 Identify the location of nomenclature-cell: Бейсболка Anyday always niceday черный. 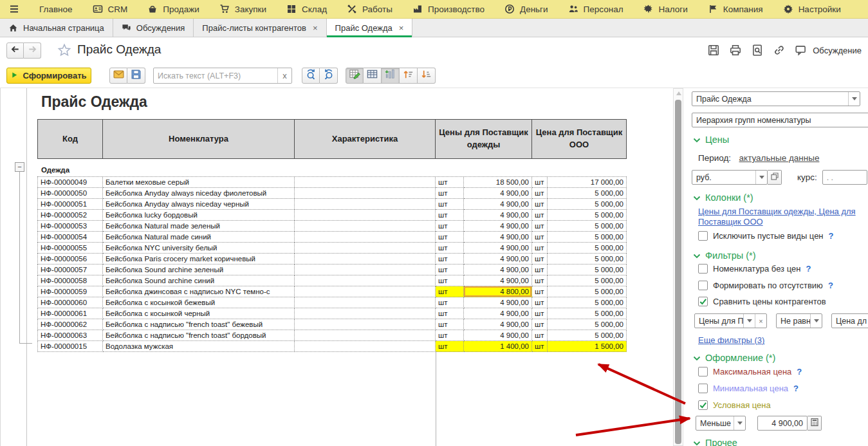
(199, 205).